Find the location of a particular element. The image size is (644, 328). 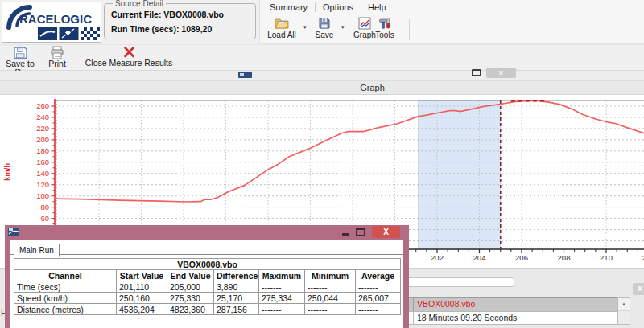

close-icon: x is located at coordinates (501, 72).